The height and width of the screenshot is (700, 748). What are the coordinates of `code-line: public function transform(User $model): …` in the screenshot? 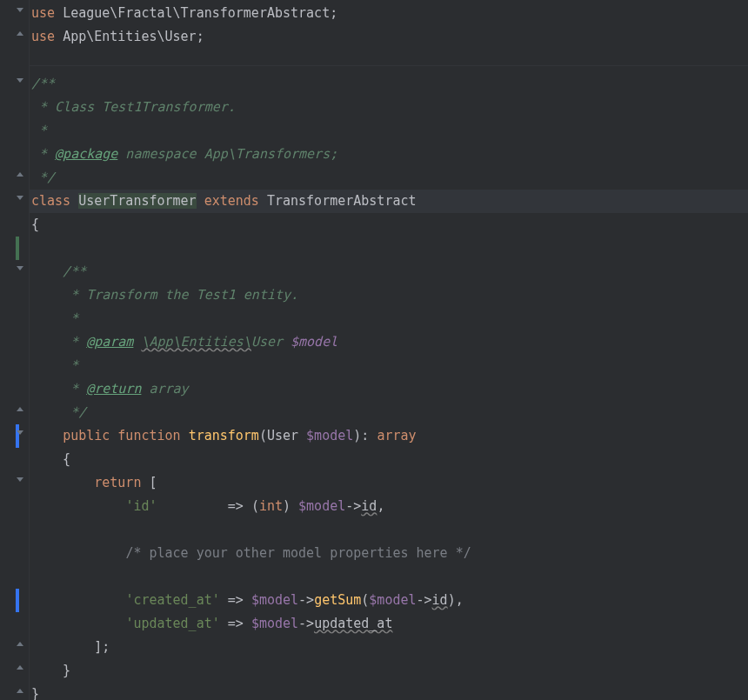 It's located at (389, 437).